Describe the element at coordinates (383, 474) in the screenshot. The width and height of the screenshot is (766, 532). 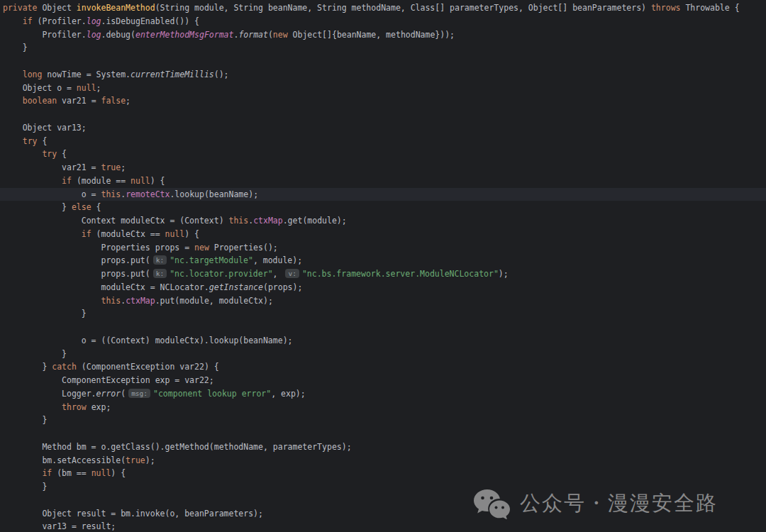
I see `code-line: if (bm == null) {` at that location.